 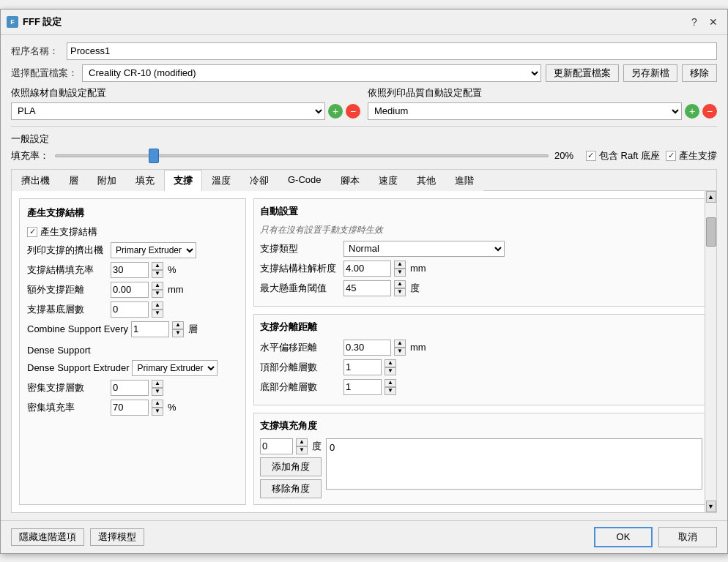 What do you see at coordinates (130, 310) in the screenshot?
I see `base-layers-input` at bounding box center [130, 310].